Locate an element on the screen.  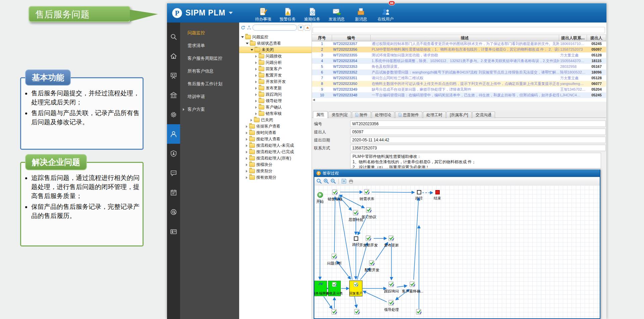
zoom-in-icon is located at coordinates (326, 181).